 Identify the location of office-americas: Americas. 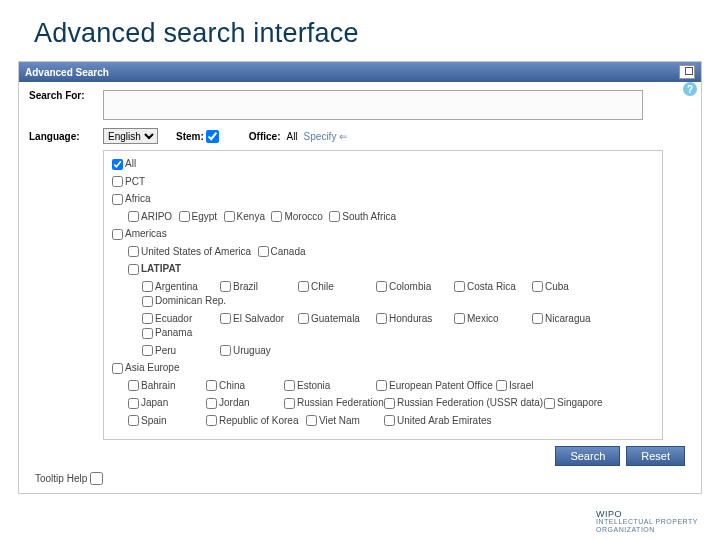
(140, 234).